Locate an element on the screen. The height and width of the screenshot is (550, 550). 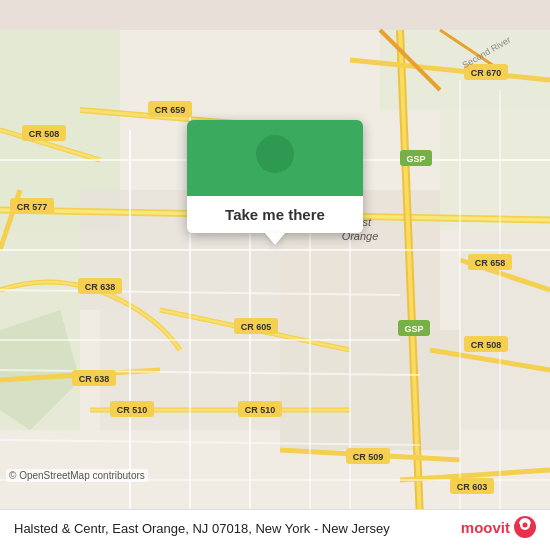
bottom-bar: Halsted & Centr, East Orange, NJ 07018, … is located at coordinates (275, 530).